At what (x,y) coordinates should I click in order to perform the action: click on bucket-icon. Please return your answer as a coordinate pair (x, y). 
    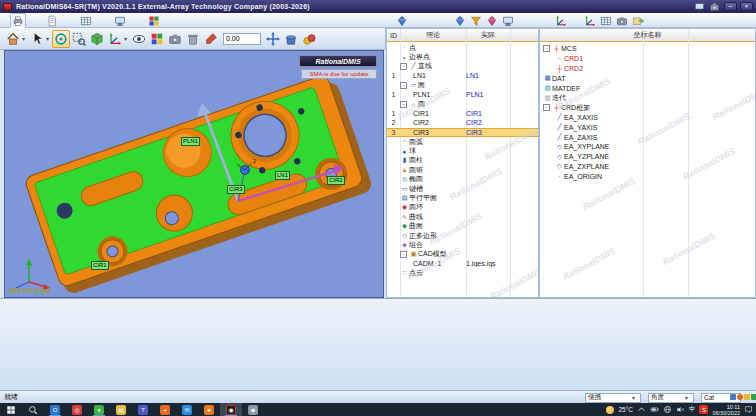
    Looking at the image, I should click on (291, 39).